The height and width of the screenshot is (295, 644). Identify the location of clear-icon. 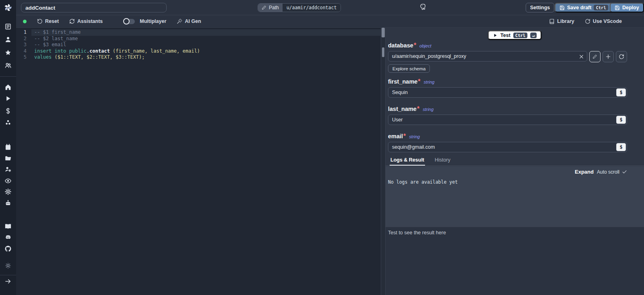
(581, 57).